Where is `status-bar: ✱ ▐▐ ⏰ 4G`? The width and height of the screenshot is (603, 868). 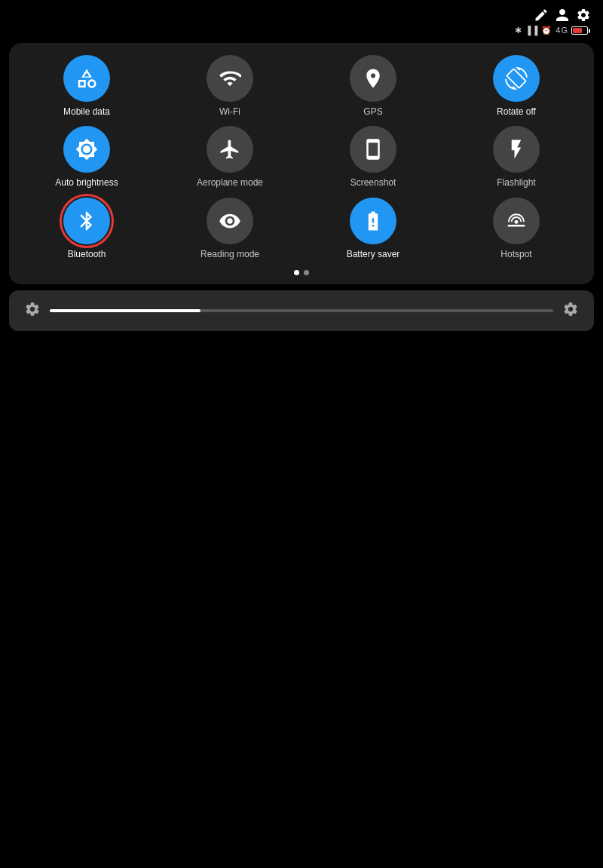
status-bar: ✱ ▐▐ ⏰ 4G is located at coordinates (302, 20).